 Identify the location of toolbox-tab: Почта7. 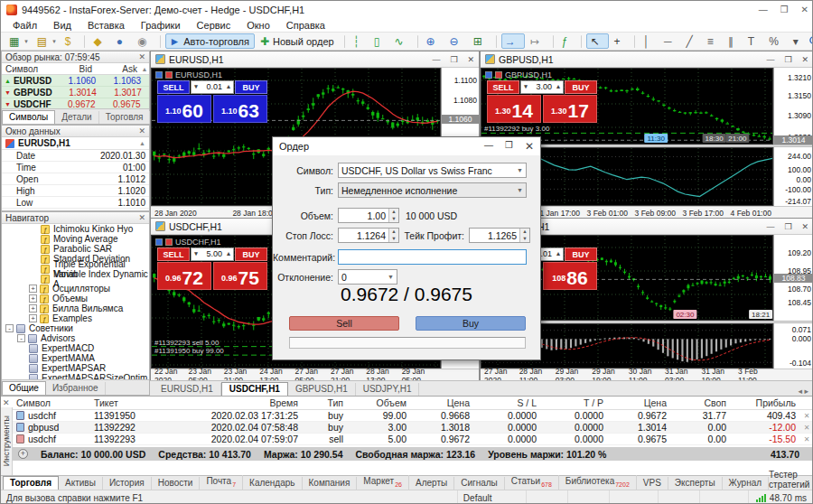
(221, 482).